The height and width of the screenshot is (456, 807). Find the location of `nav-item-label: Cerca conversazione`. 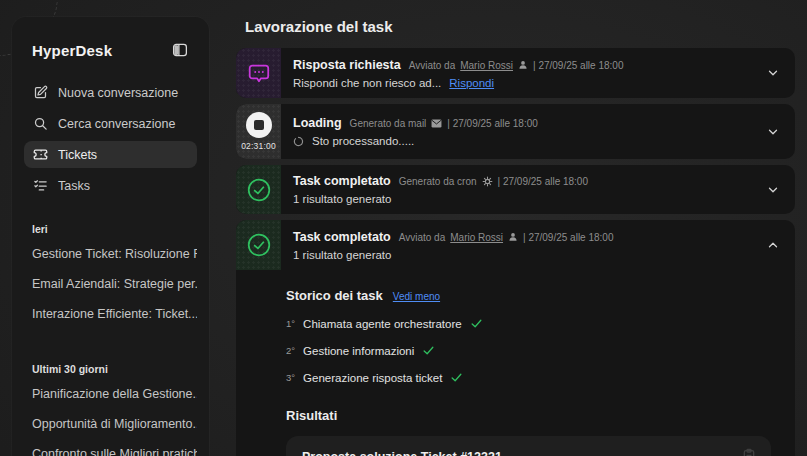

nav-item-label: Cerca conversazione is located at coordinates (116, 124).